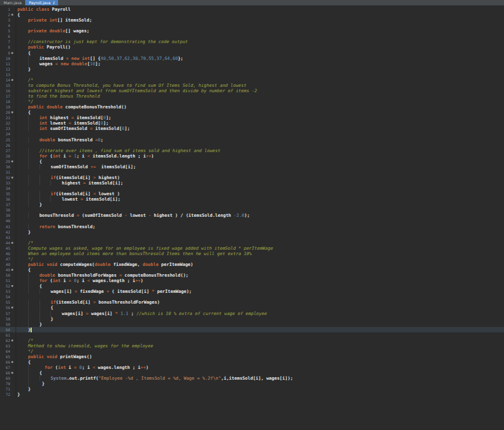 The height and width of the screenshot is (430, 504). I want to click on line-number: 21, so click(5, 117).